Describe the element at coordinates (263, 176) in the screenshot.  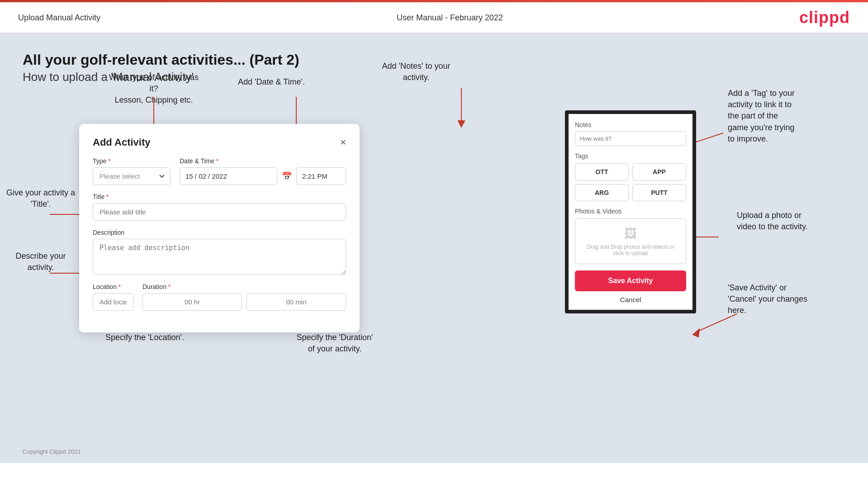
I see `date-time-group: 📅` at that location.